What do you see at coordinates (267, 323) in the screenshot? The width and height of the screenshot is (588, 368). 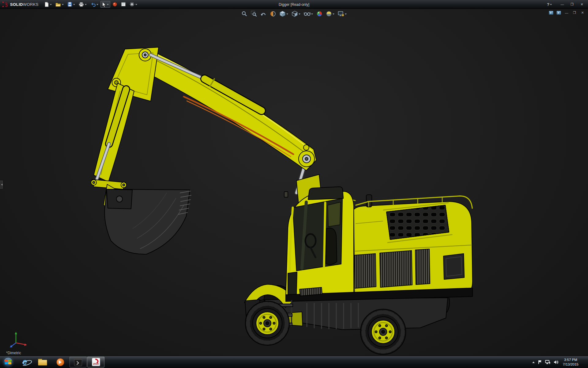 I see `front-left-wheel` at bounding box center [267, 323].